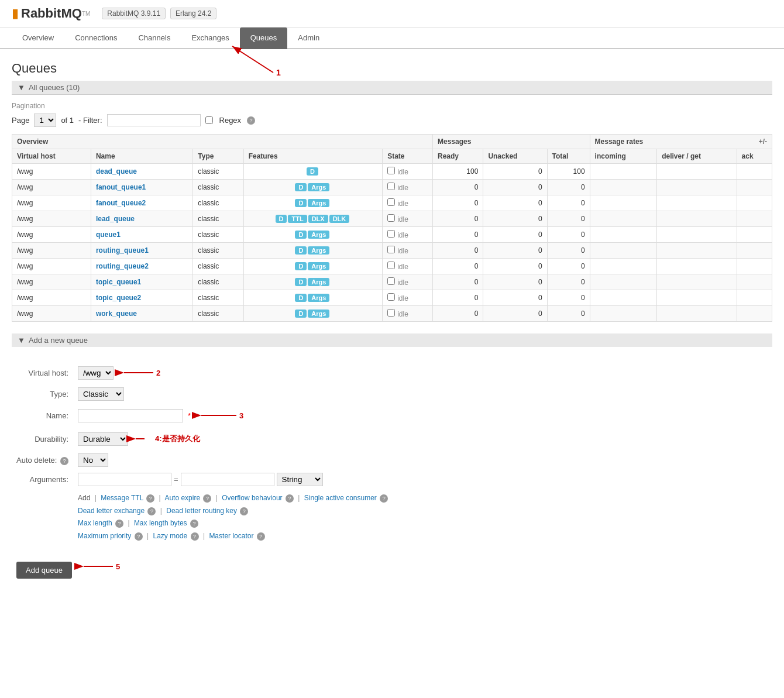 The height and width of the screenshot is (698, 784). I want to click on cell-ready: 0, so click(458, 282).